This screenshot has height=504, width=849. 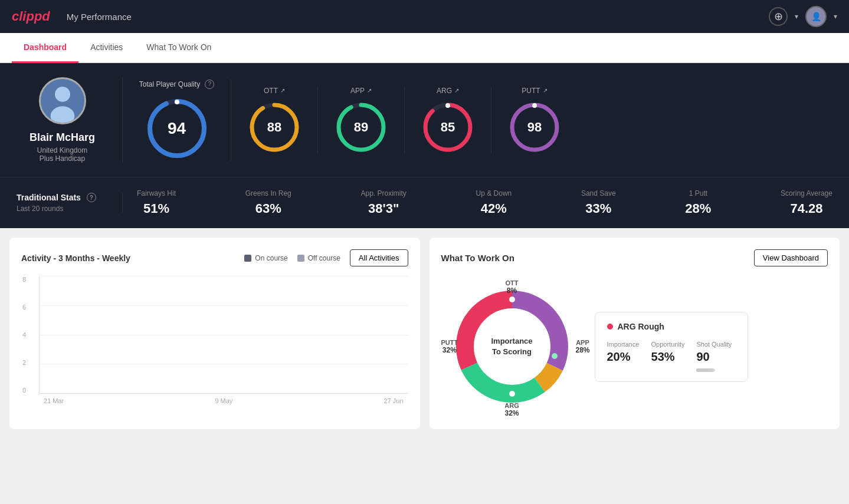 What do you see at coordinates (301, 258) in the screenshot?
I see `off-course-dot` at bounding box center [301, 258].